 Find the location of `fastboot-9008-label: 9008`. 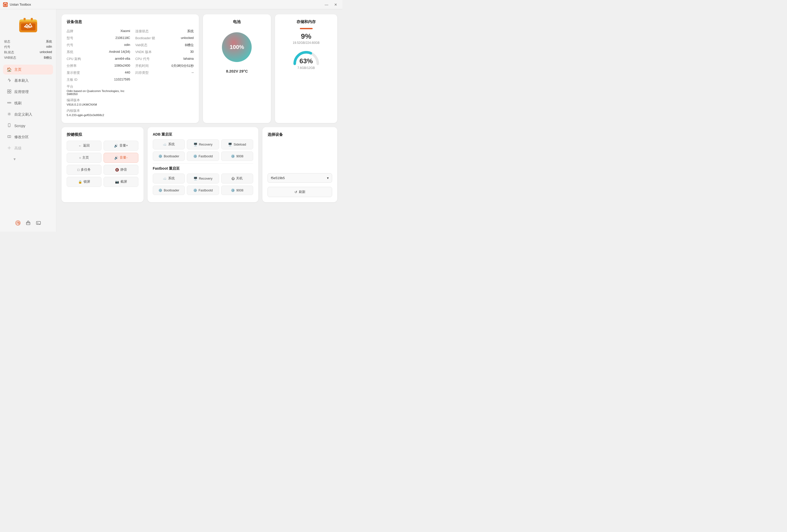

fastboot-9008-label: 9008 is located at coordinates (240, 190).